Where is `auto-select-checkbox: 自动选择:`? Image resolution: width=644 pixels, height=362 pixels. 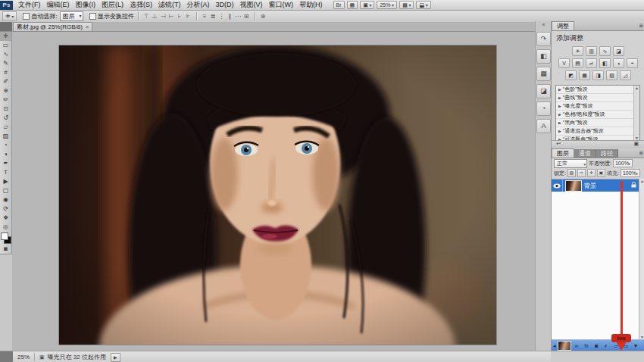
auto-select-checkbox: 自动选择: is located at coordinates (39, 17).